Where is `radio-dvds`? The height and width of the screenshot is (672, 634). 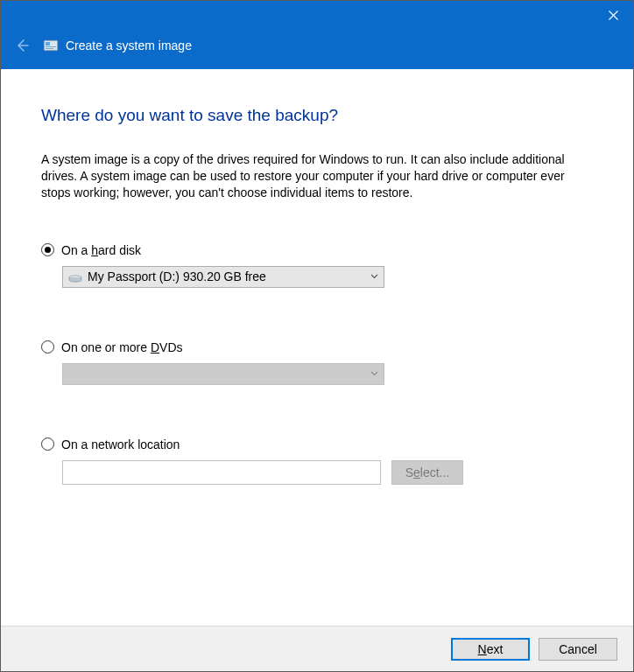 radio-dvds is located at coordinates (47, 346).